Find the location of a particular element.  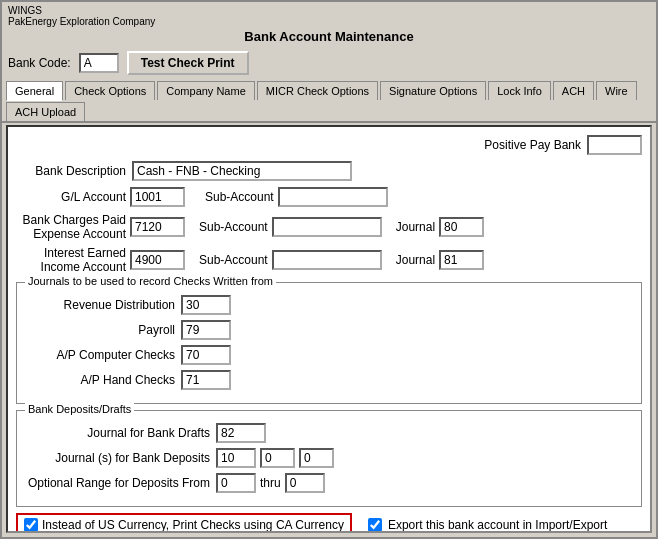

payroll-label: Payroll is located at coordinates (100, 330).